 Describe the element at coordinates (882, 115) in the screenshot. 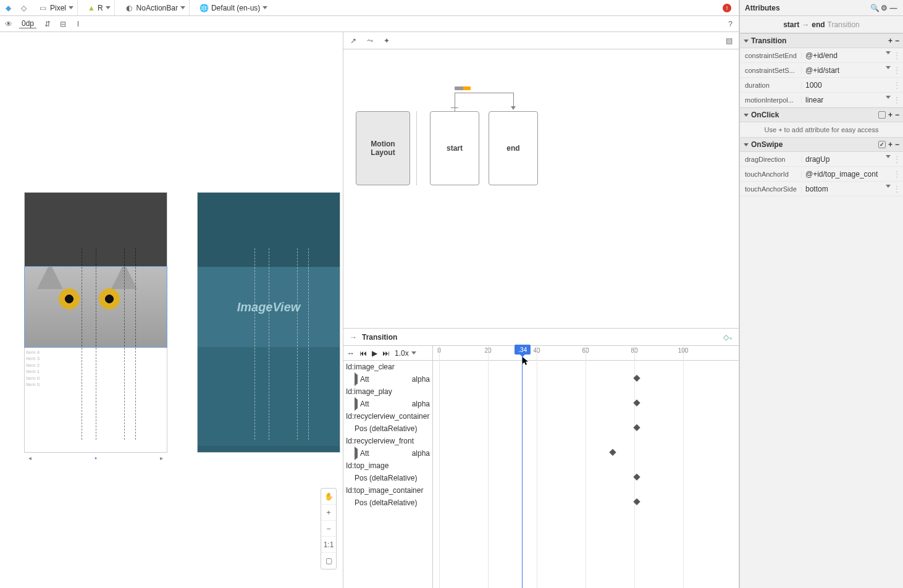

I see `section-checkbox` at that location.